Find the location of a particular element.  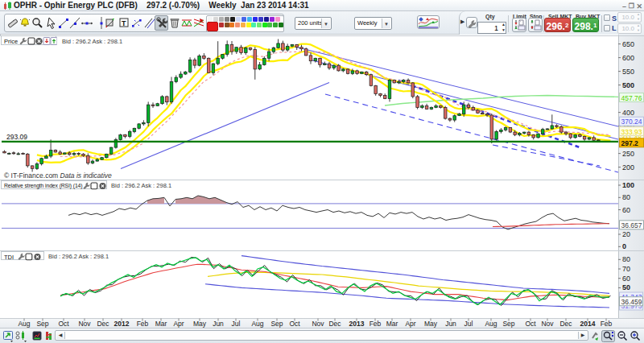

svg-text: 333.93 is located at coordinates (632, 132).